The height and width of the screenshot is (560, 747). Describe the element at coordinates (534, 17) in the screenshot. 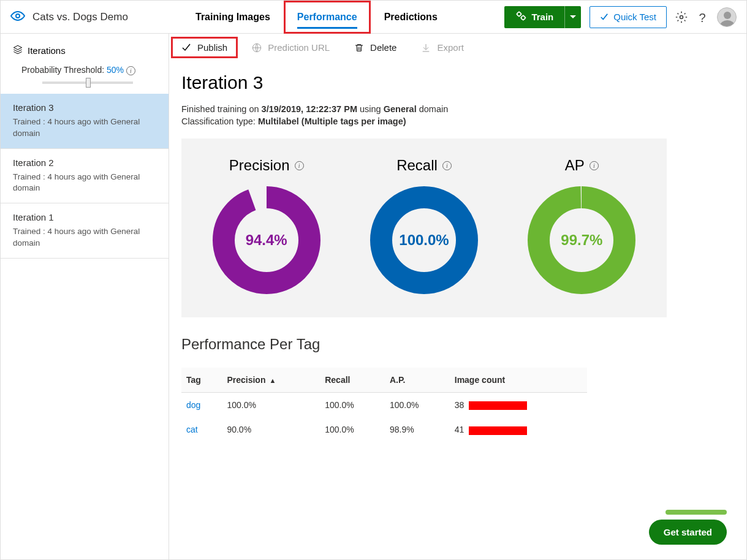

I see `train-button-main: Train` at that location.